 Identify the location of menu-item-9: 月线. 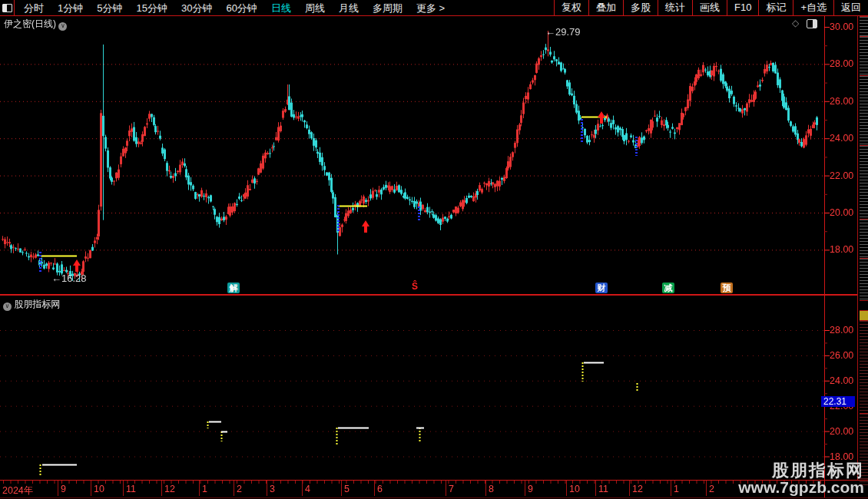
(349, 8).